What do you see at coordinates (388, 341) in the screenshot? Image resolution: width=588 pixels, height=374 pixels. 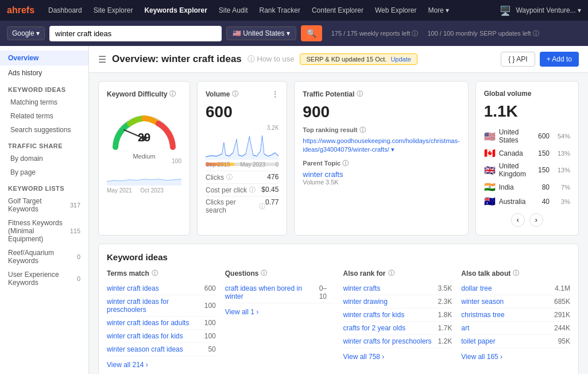 I see `ki-link: winter crafts for preschoolers` at bounding box center [388, 341].